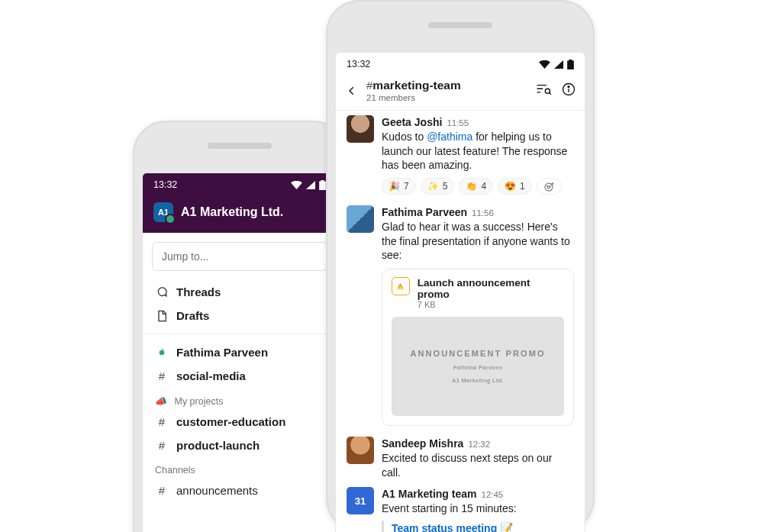 Image resolution: width=761 pixels, height=532 pixels. Describe the element at coordinates (446, 186) in the screenshot. I see `reaction-count: 5` at that location.